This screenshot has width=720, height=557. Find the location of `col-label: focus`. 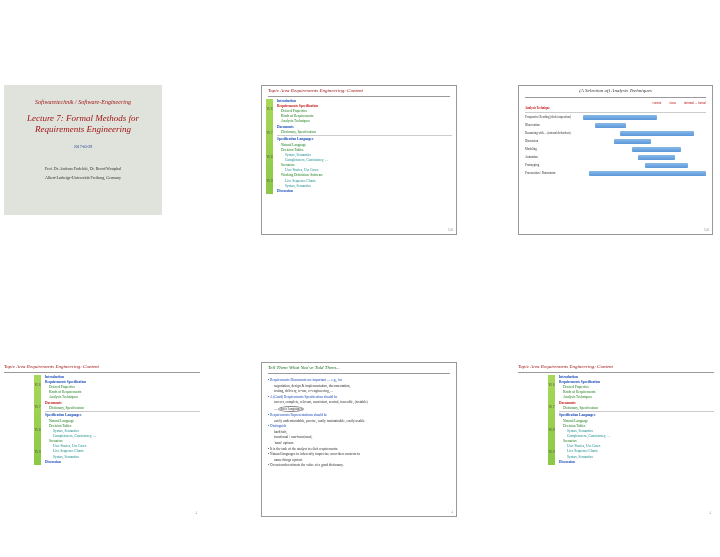

col-label: focus is located at coordinates (672, 104).